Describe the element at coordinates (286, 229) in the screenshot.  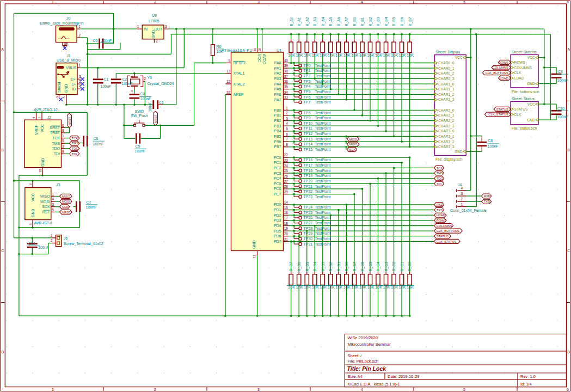
I see `svg-text: 19` at that location.